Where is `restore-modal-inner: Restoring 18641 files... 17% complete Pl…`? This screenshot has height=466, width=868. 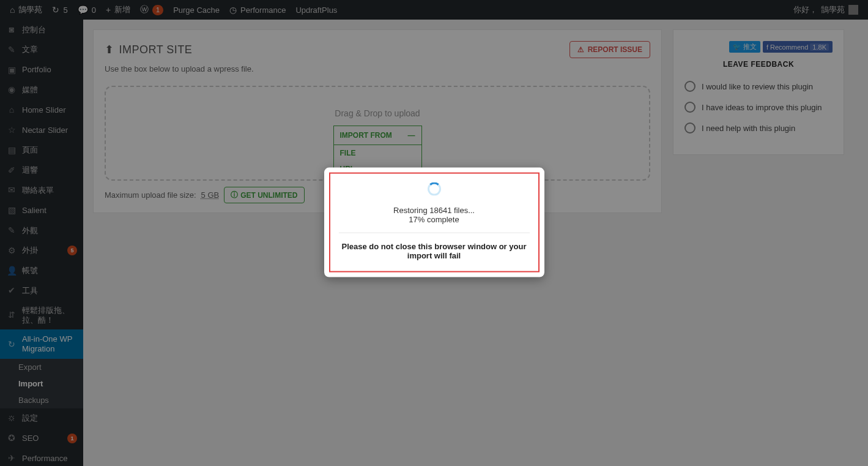
restore-modal-inner: Restoring 18641 files... 17% complete Pl… is located at coordinates (434, 222).